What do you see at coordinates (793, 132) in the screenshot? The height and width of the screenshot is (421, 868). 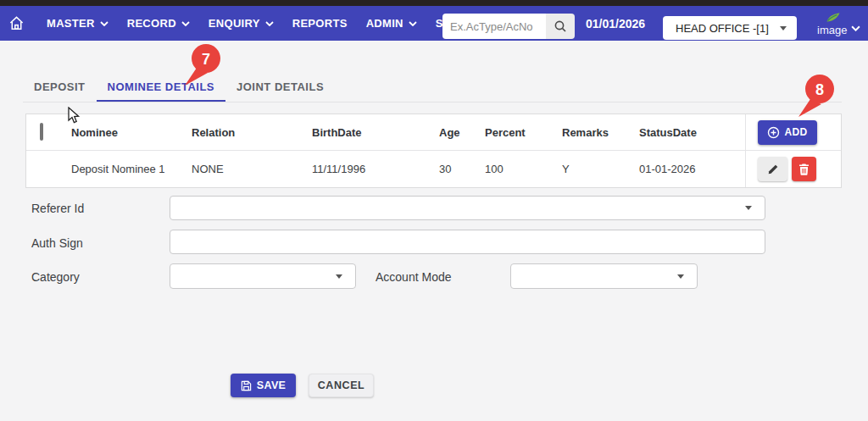 I see `header-action-cell: ADD` at bounding box center [793, 132].